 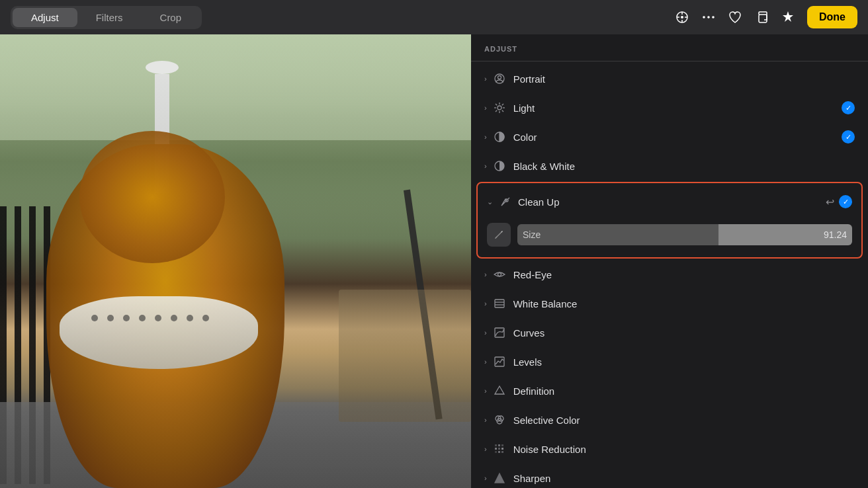 I want to click on top-bar: Adjust Filters Crop, so click(x=434, y=17).